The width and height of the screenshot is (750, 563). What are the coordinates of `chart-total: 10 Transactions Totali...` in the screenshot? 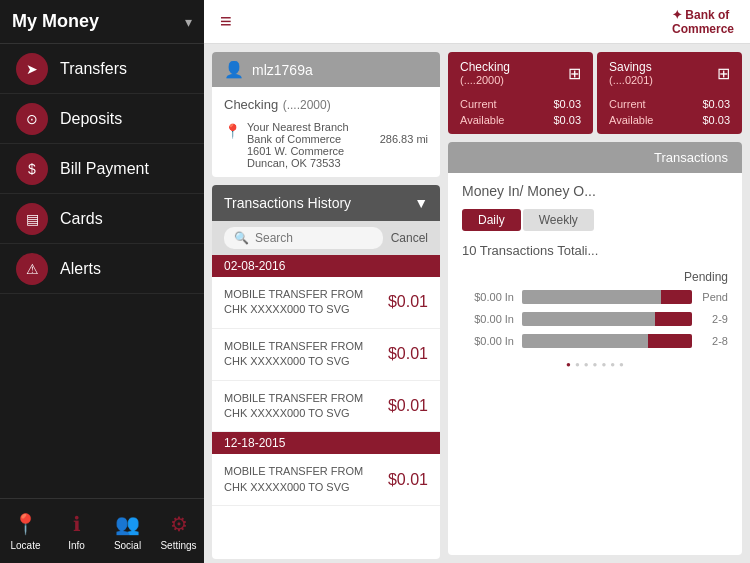 It's located at (595, 250).